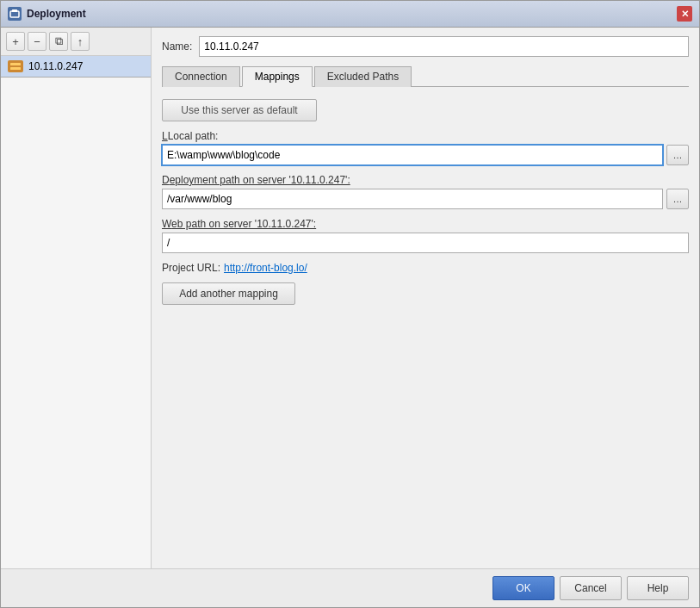 The height and width of the screenshot is (608, 700). I want to click on tab-excluded-paths: Excluded Paths, so click(363, 77).